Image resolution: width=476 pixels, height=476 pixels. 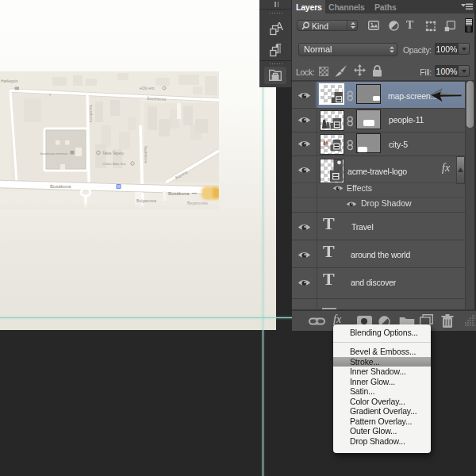 What do you see at coordinates (90, 113) in the screenshot?
I see `svg-text: Szyszkova` at bounding box center [90, 113].